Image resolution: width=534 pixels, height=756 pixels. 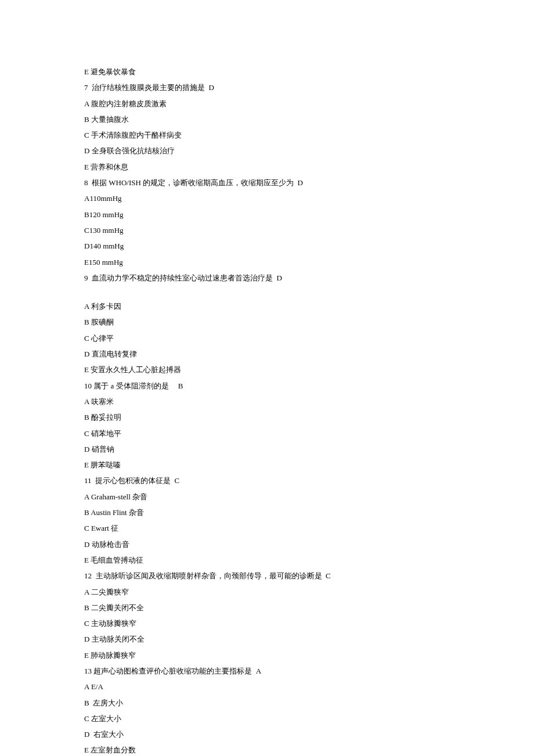 What do you see at coordinates (267, 135) in the screenshot?
I see `text-line: C 手术清除腹腔内干酪样病变` at bounding box center [267, 135].